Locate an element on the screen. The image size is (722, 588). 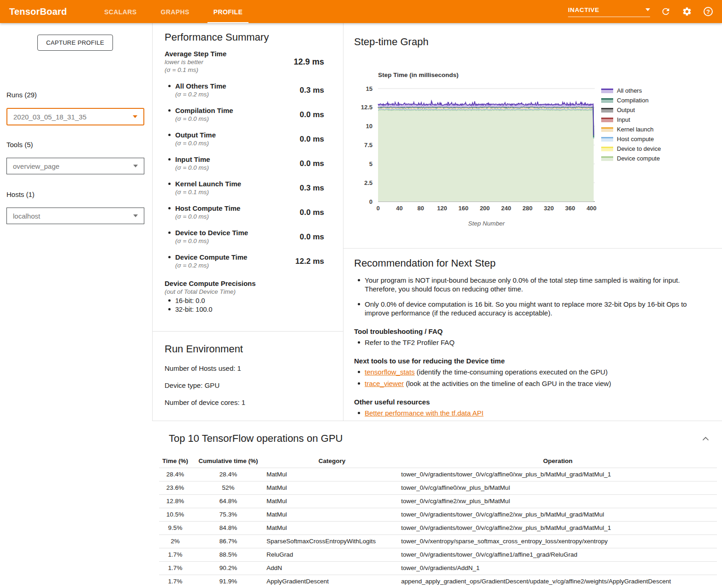
table-cell: tower_0/v/gradients/tower_0/v/cg/affine2… is located at coordinates (558, 515).